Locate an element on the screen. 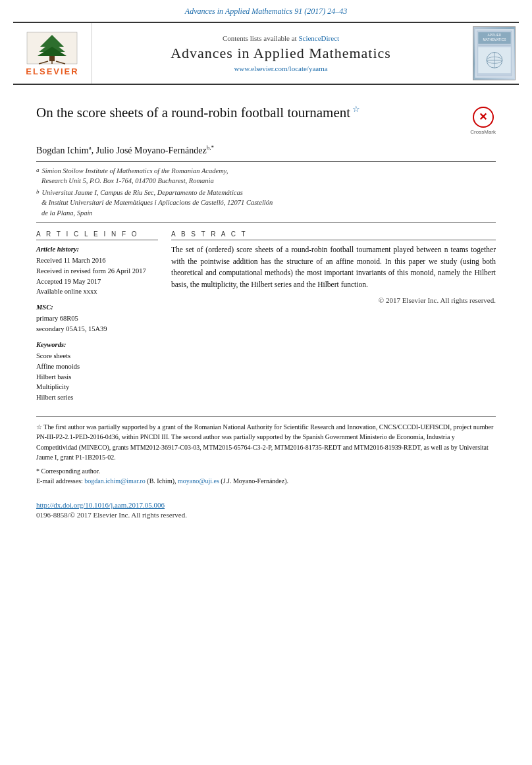 The image size is (532, 765). journal-cover-image: APPLIED MATHEMATICS is located at coordinates (494, 53).